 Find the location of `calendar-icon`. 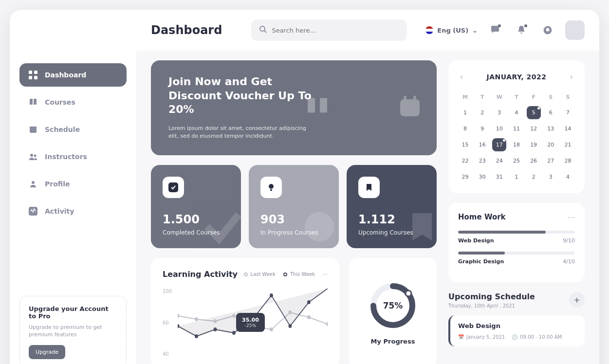

calendar-icon is located at coordinates (33, 129).